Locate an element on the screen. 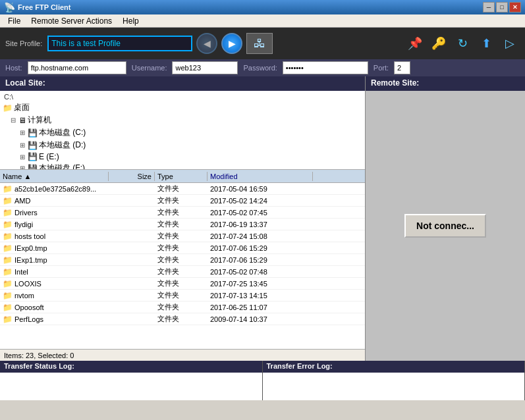 Image resolution: width=525 pixels, height=420 pixels. transfer-status-panel: Transfer Status Log: is located at coordinates (132, 381).